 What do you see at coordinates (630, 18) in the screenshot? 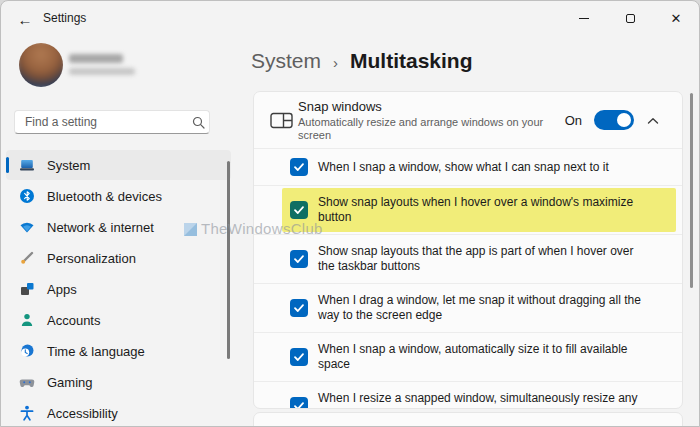
I see `maximize-button` at bounding box center [630, 18].